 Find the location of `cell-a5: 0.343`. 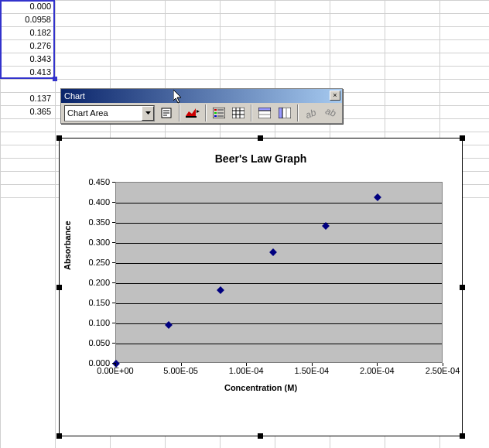

cell-a5: 0.343 is located at coordinates (27, 59).